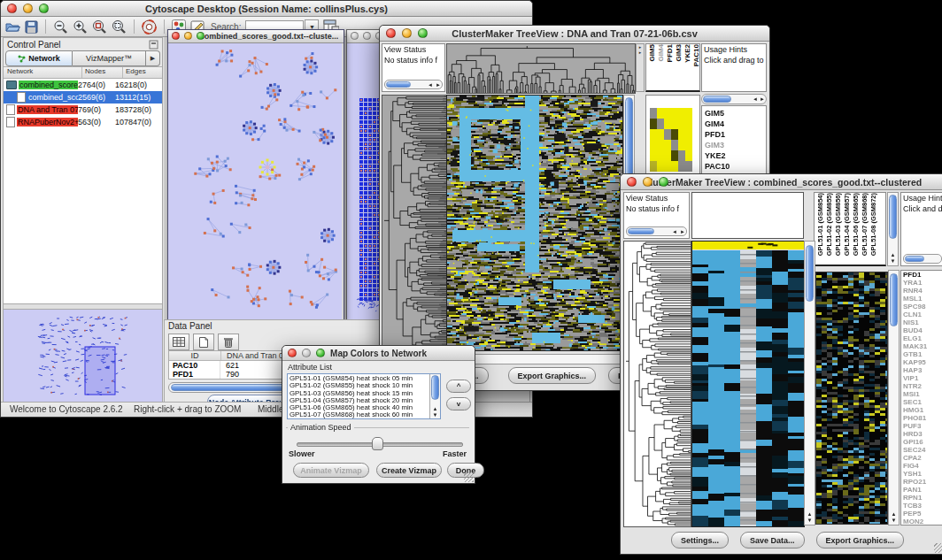  What do you see at coordinates (83, 122) in the screenshot?
I see `network-tree-row: RNAPuberNov2+563(0)107847(0)` at bounding box center [83, 122].